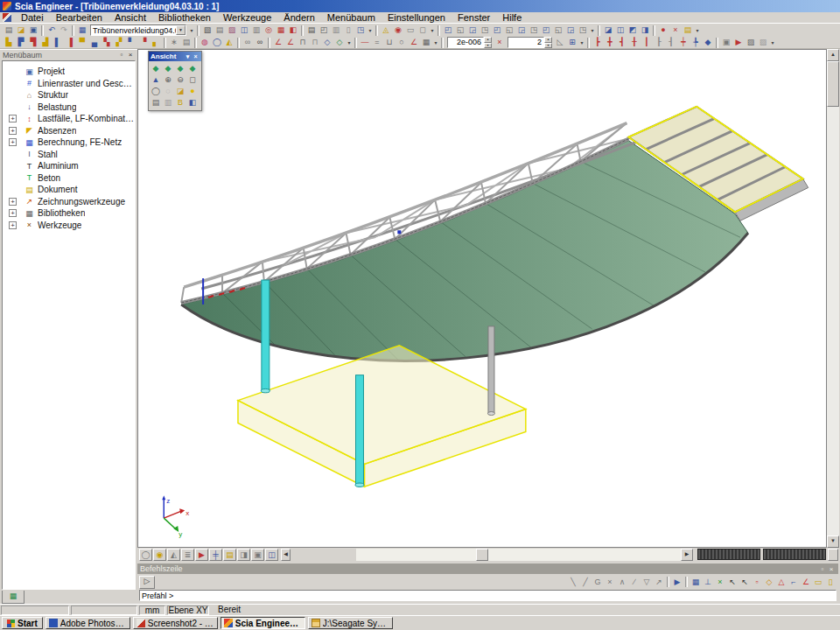  What do you see at coordinates (168, 103) in the screenshot?
I see `copy-view-icon: ▥` at bounding box center [168, 103].